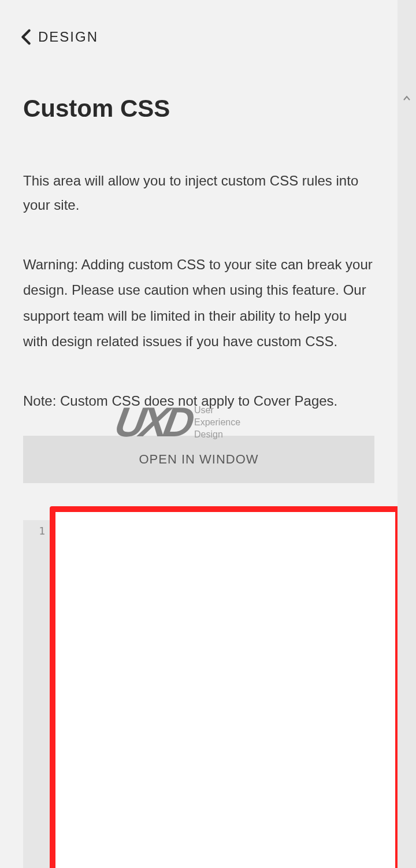  What do you see at coordinates (199, 459) in the screenshot?
I see `open-button-label: OPEN IN WINDOW` at bounding box center [199, 459].